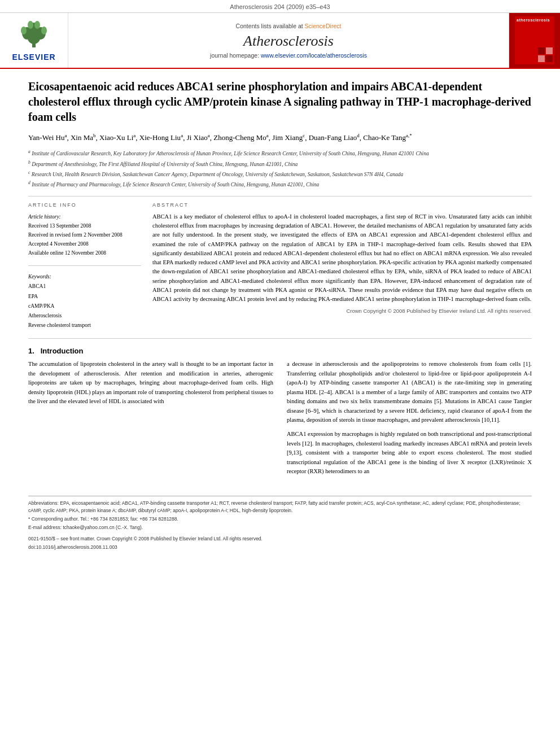  I want to click on received-revised-date: Received in revised form 2 November 2008, so click(85, 235).